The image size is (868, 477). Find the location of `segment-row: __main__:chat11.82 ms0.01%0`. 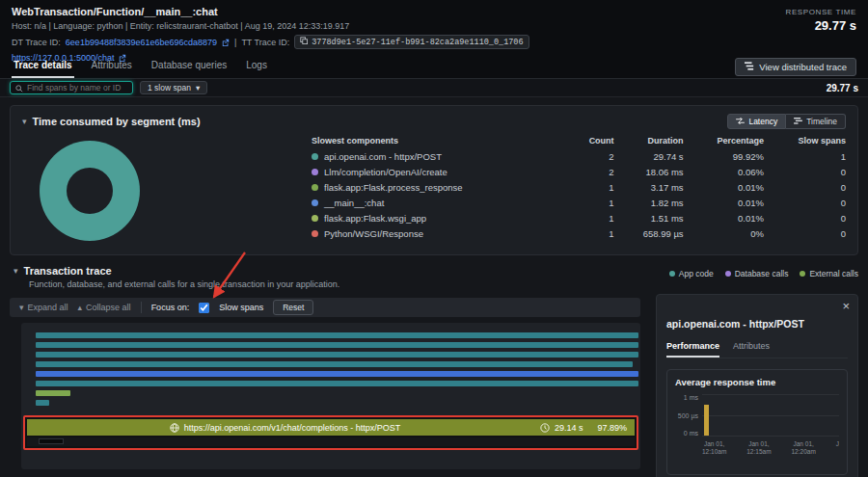

segment-row: __main__:chat11.82 ms0.01%0 is located at coordinates (579, 202).